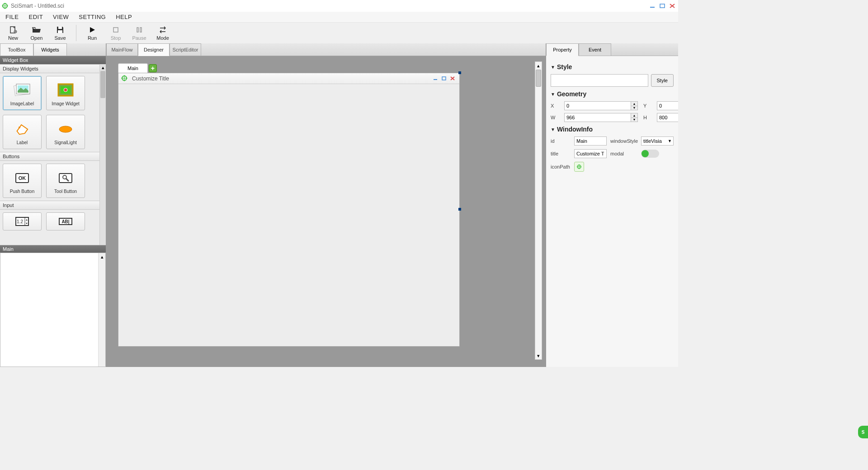 The image size is (868, 470). Describe the element at coordinates (153, 68) in the screenshot. I see `add-tab-button: +` at that location.